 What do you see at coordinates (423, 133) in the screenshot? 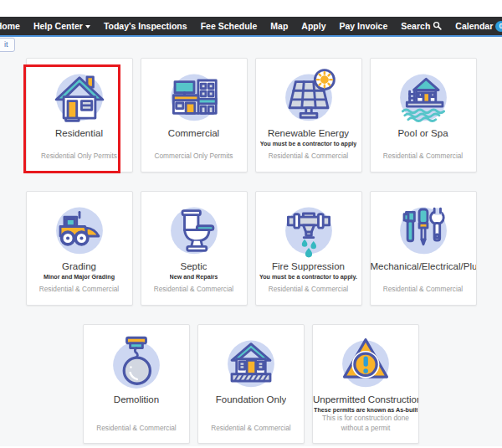
I see `card-title: Pool or Spa` at bounding box center [423, 133].